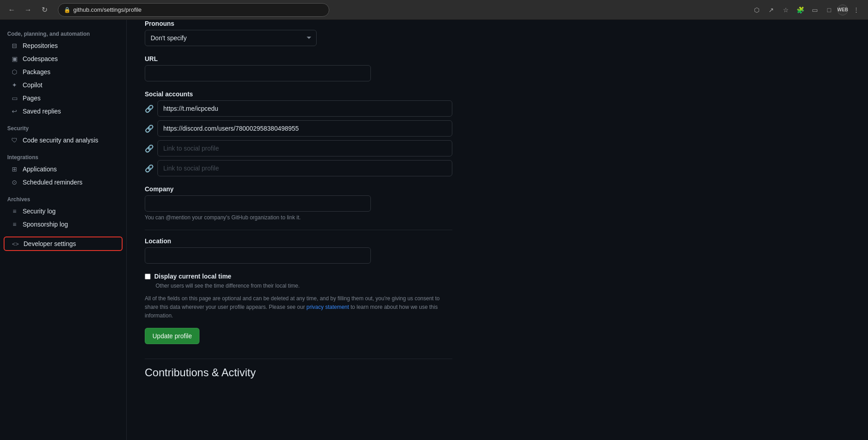 The width and height of the screenshot is (868, 440). I want to click on cast-button: ⬡, so click(757, 10).